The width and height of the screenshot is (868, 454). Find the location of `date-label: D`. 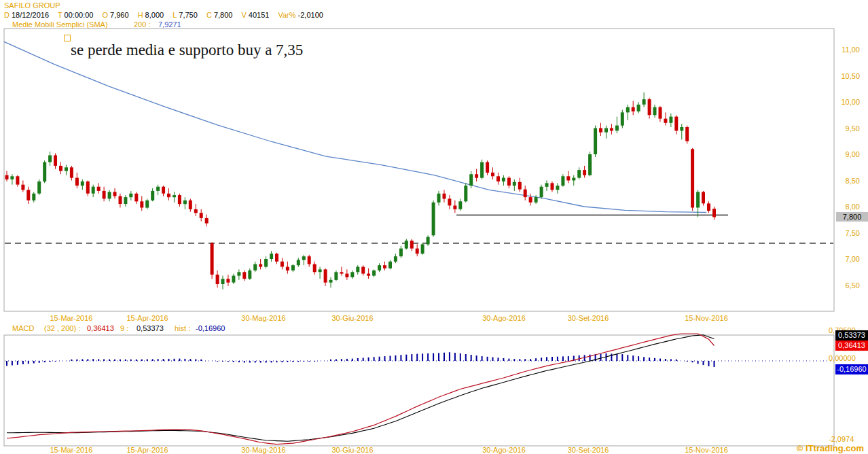

date-label: D is located at coordinates (7, 15).